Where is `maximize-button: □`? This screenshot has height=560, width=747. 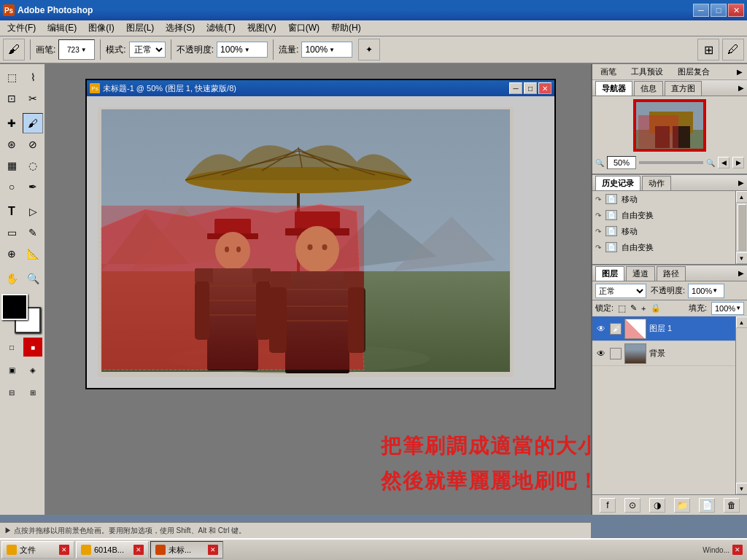 maximize-button: □ is located at coordinates (719, 10).